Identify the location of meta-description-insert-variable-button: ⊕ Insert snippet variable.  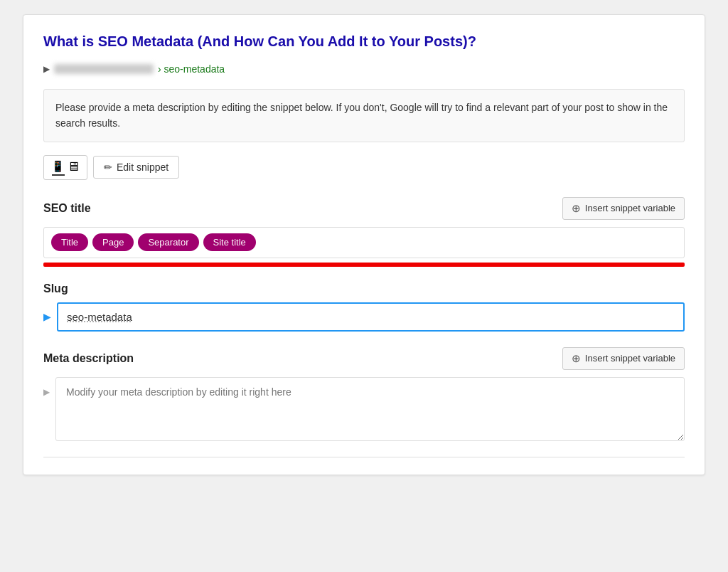
(623, 359).